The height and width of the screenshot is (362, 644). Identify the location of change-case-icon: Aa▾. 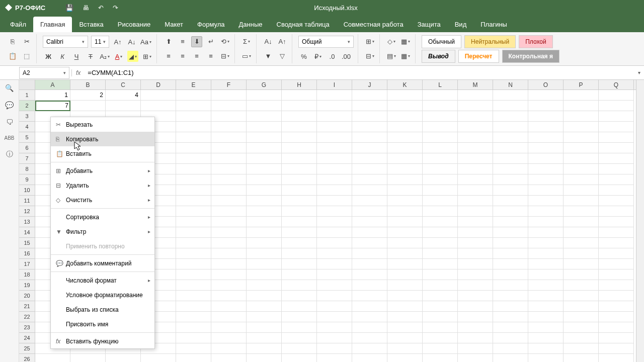
(146, 42).